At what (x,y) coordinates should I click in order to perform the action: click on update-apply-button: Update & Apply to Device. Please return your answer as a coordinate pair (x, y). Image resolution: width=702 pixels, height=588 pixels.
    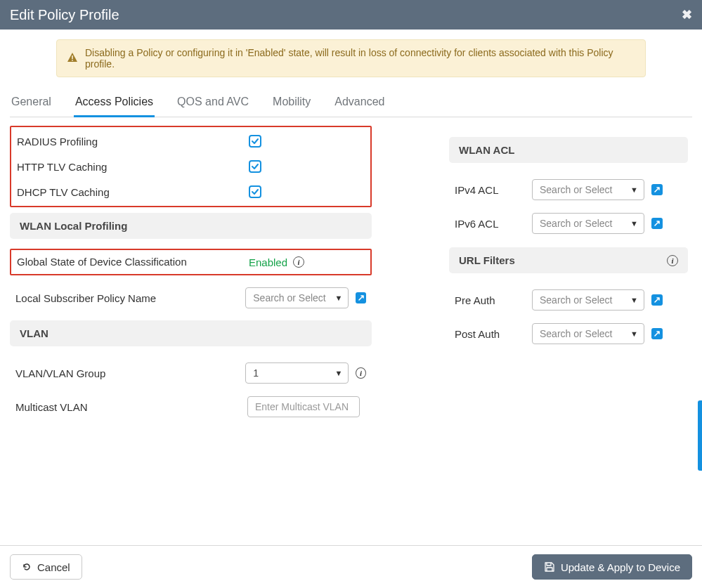
    Looking at the image, I should click on (612, 567).